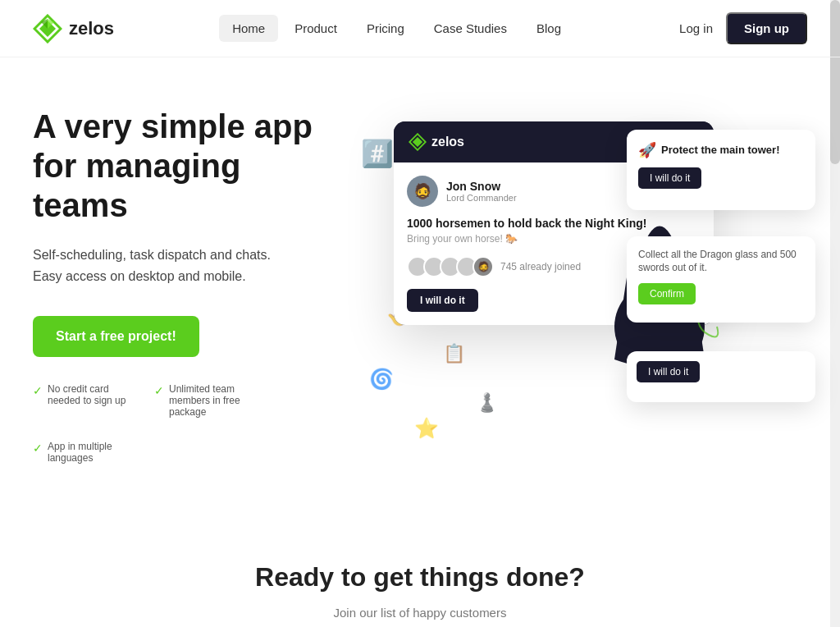 The height and width of the screenshot is (627, 840). I want to click on float-card-1: 🚀 Protect the main tower! I will do it, so click(721, 170).